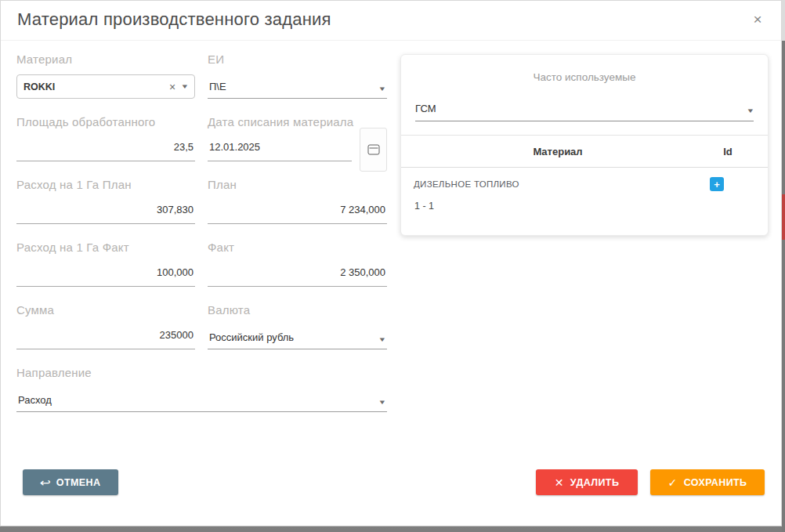  Describe the element at coordinates (717, 185) in the screenshot. I see `plus-icon: +` at that location.